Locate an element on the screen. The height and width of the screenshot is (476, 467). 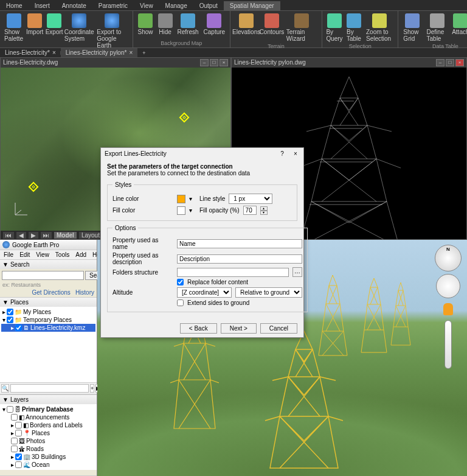
tab-model: Model is located at coordinates (66, 235).